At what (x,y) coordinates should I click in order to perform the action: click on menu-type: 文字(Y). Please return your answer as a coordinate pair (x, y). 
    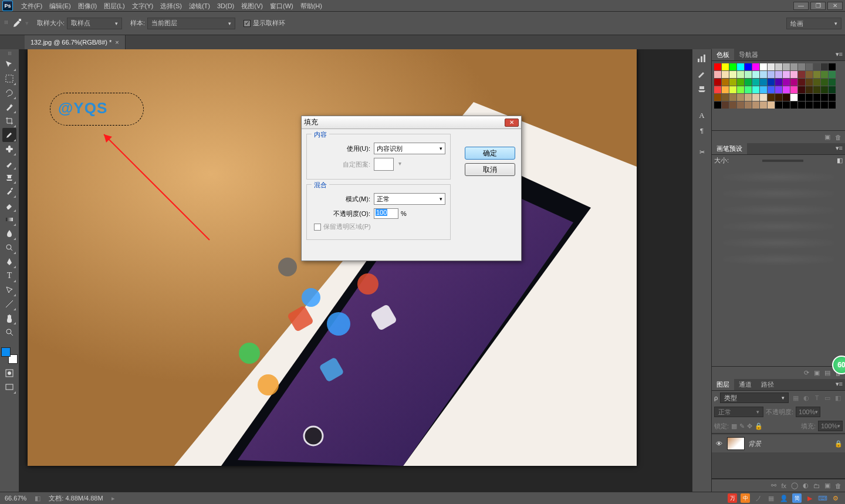
    Looking at the image, I should click on (143, 6).